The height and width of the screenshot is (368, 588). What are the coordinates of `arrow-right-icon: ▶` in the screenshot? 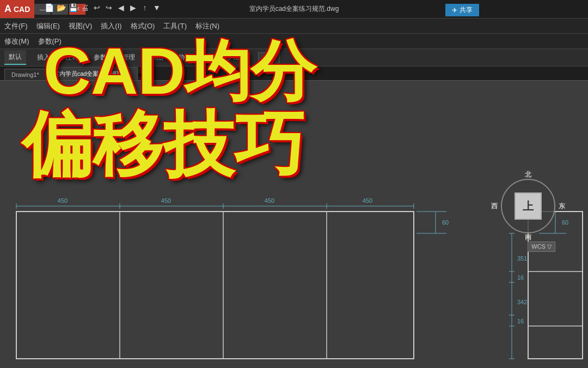 It's located at (133, 8).